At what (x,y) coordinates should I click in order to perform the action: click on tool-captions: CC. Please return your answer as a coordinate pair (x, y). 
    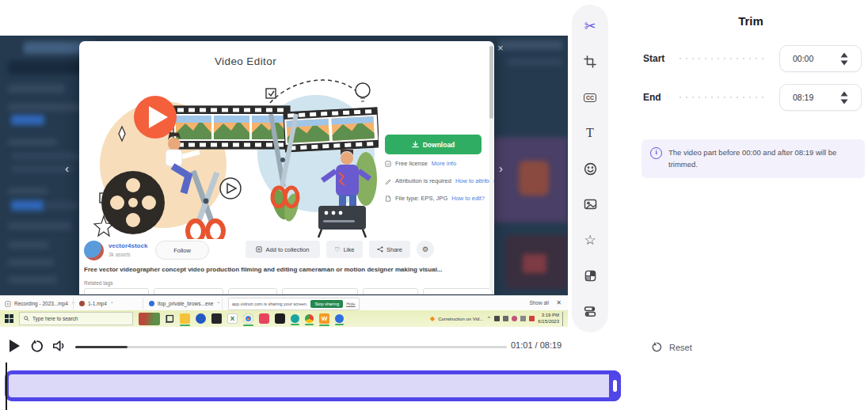
    Looking at the image, I should click on (590, 97).